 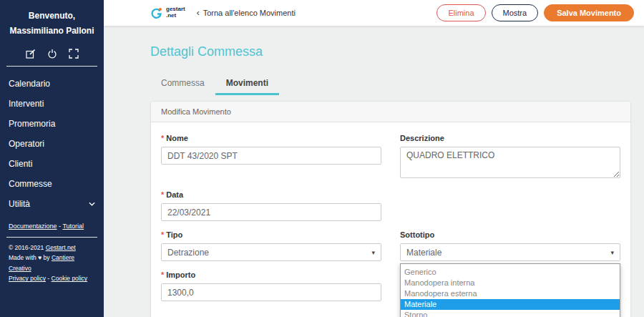 What do you see at coordinates (52, 278) in the screenshot?
I see `policies-line: Privacy policy - Cookie policy` at bounding box center [52, 278].